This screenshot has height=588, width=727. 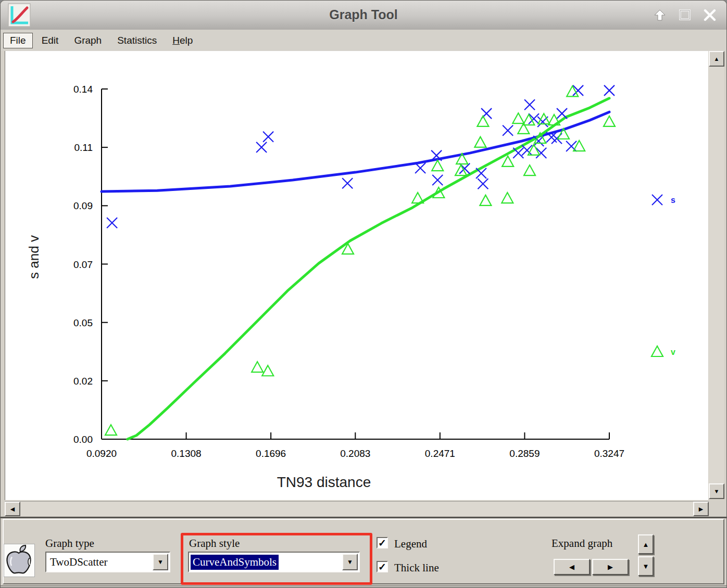 I want to click on window-title: Graph Tool, so click(x=364, y=15).